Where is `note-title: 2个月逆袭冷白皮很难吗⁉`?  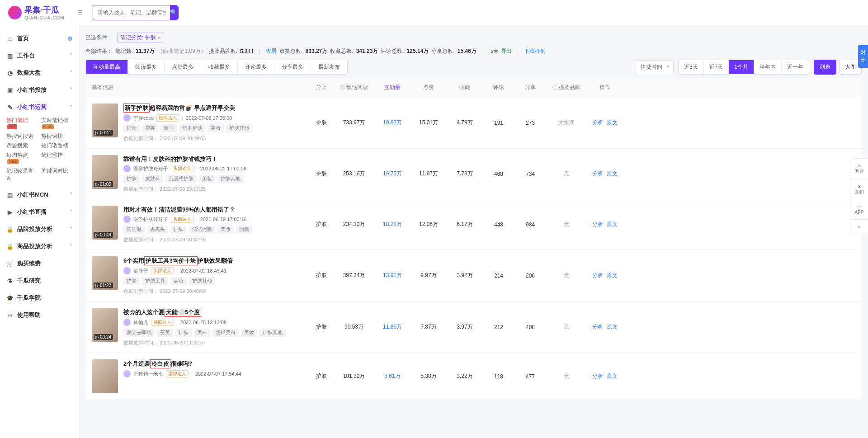 note-title: 2个月逆袭冷白皮很难吗⁉ is located at coordinates (216, 364).